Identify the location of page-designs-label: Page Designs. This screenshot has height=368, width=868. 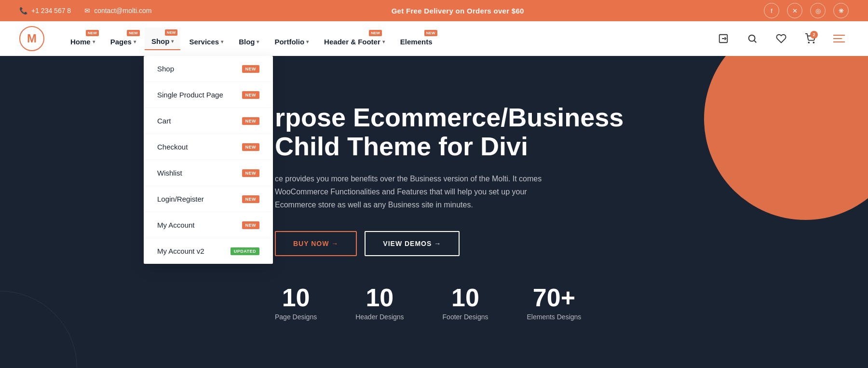
(296, 317).